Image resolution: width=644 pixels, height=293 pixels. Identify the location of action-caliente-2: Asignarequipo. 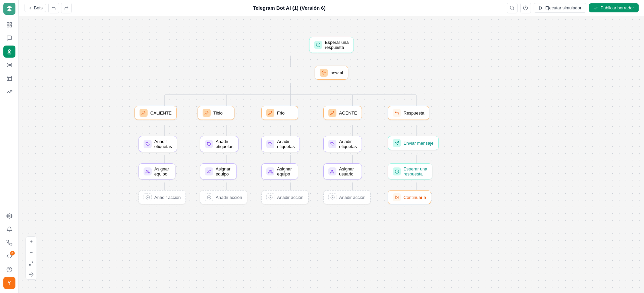
(157, 171).